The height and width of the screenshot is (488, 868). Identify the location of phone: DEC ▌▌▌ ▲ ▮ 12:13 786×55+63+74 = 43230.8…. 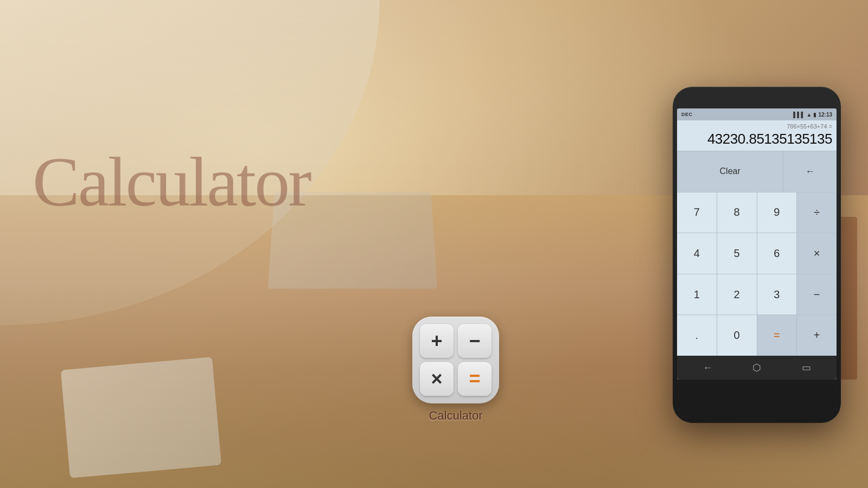
(757, 255).